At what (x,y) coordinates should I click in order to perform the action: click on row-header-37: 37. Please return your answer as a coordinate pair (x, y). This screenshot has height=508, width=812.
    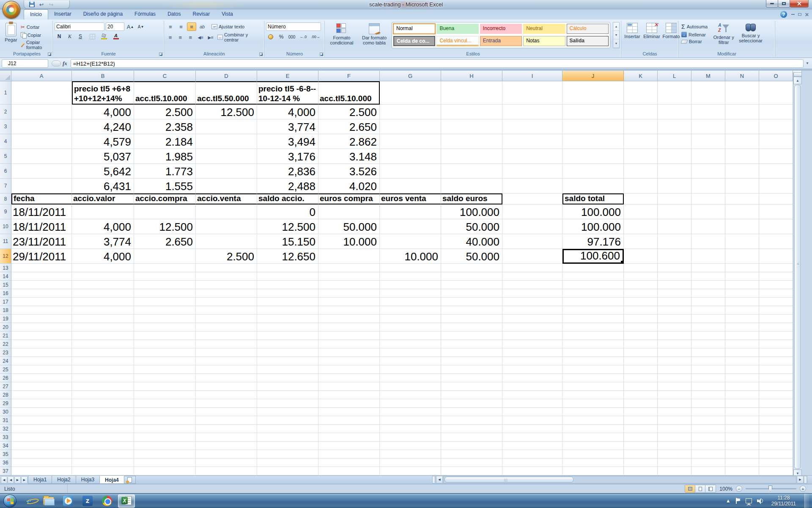
    Looking at the image, I should click on (6, 471).